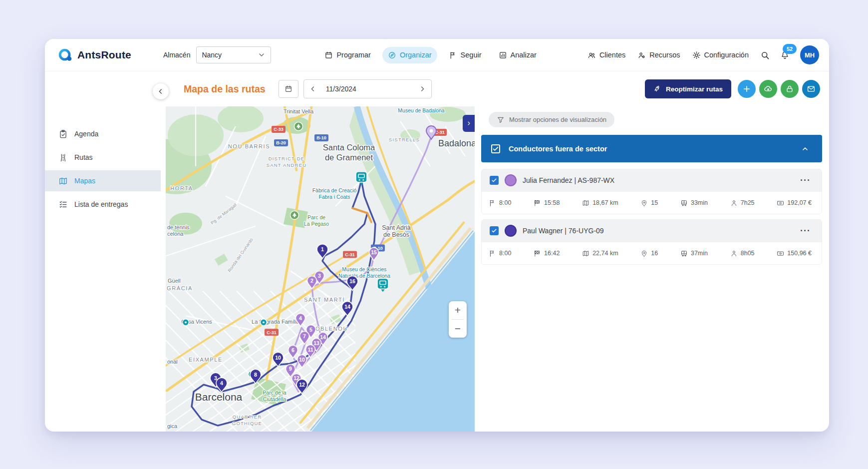 The image size is (868, 469). I want to click on svg-text: 2, so click(312, 281).